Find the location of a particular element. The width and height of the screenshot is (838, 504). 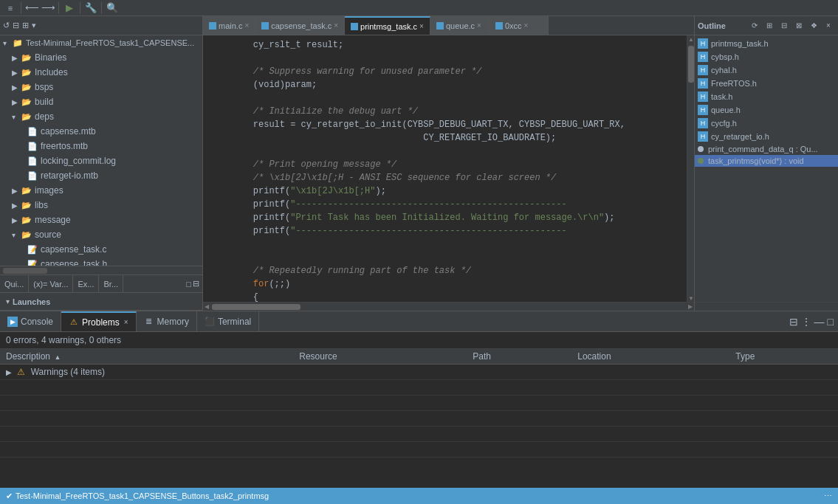

tab-0xcc: 0xcc × is located at coordinates (519, 25).